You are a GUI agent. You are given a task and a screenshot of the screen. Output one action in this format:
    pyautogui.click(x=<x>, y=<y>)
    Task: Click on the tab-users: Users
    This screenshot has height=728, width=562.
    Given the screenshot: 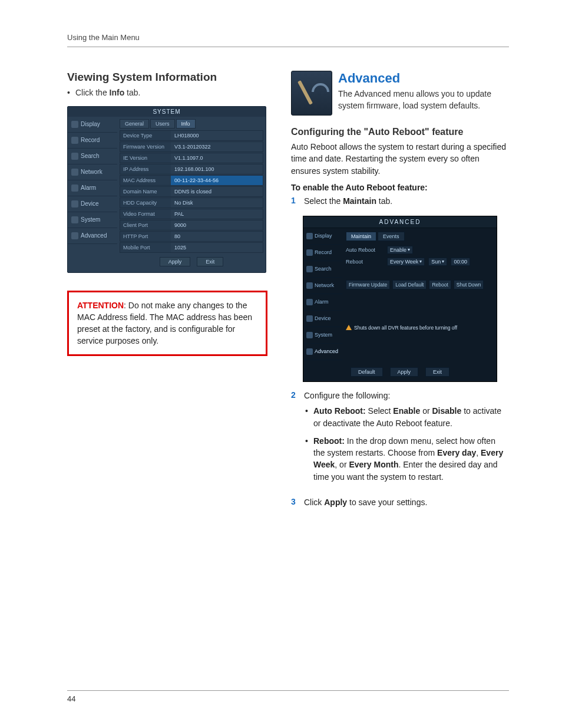 What is the action you would take?
    pyautogui.click(x=163, y=124)
    